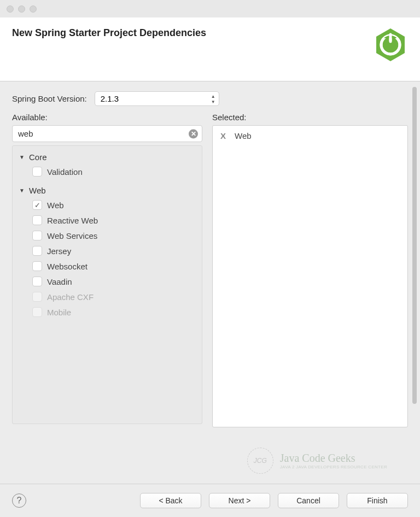  Describe the element at coordinates (243, 136) in the screenshot. I see `selected-item-label: Web` at that location.